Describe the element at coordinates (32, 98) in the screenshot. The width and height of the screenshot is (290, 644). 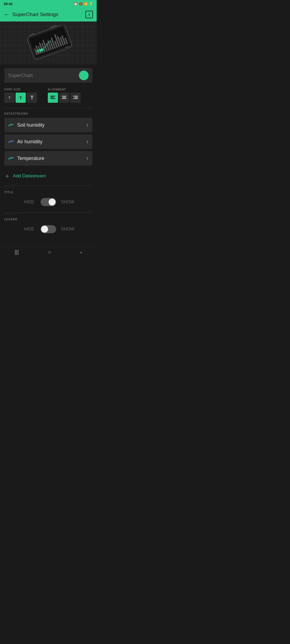
I see `font-large-button: T` at that location.